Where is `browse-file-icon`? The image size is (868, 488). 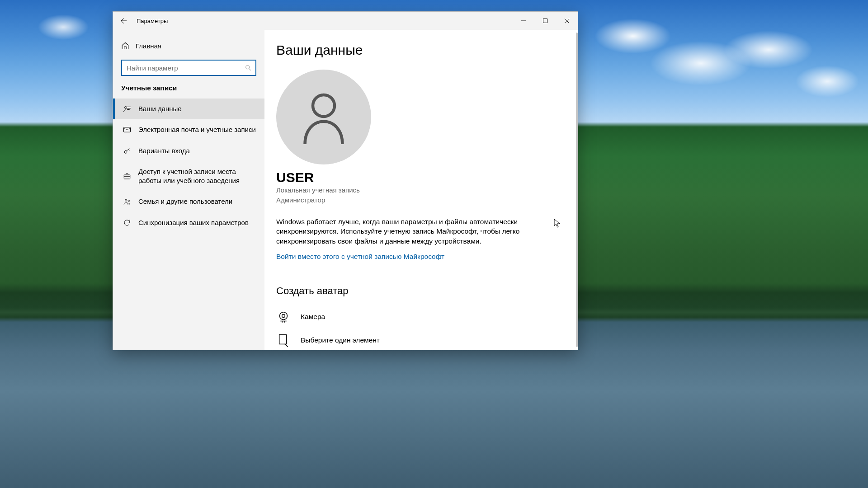
browse-file-icon is located at coordinates (283, 340).